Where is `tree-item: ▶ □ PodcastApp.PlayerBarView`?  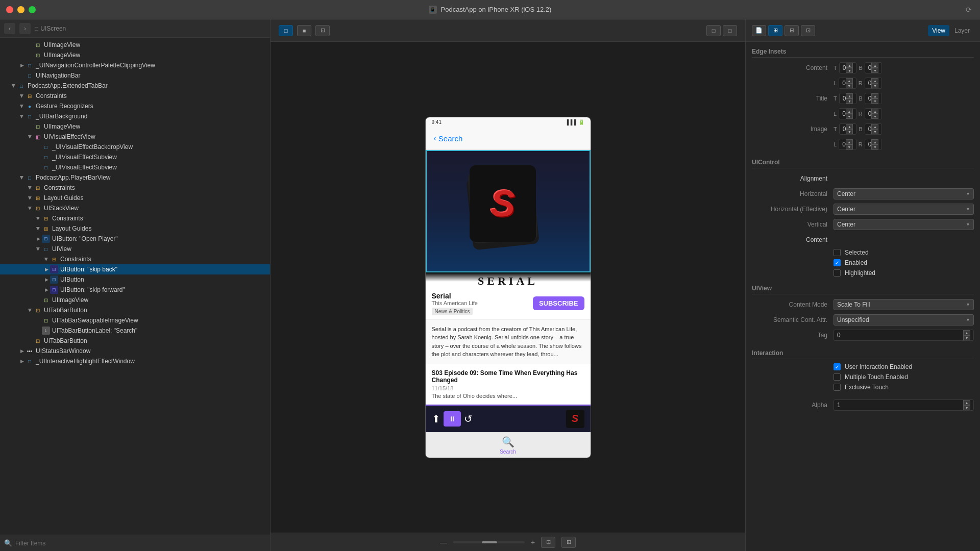 tree-item: ▶ □ PodcastApp.PlayerBarView is located at coordinates (135, 178).